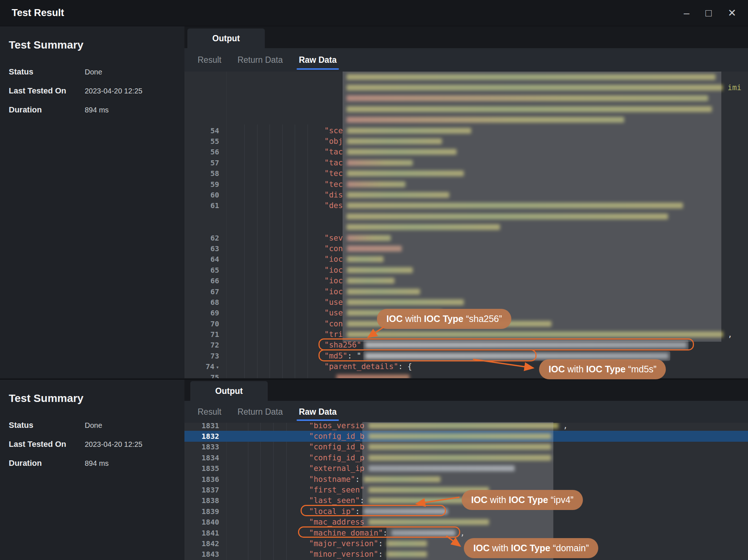 Image resolution: width=748 pixels, height=560 pixels. I want to click on line-number: 1841, so click(205, 533).